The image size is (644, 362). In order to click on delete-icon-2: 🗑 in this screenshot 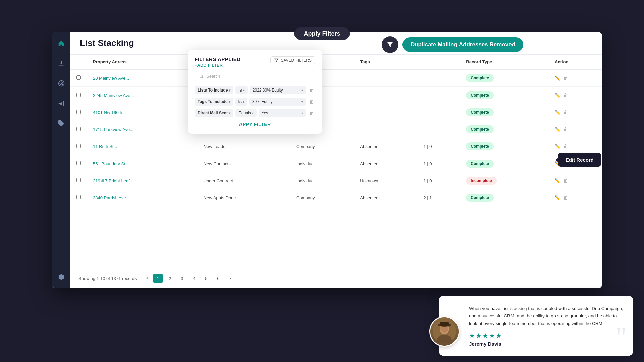, I will do `click(566, 112)`.